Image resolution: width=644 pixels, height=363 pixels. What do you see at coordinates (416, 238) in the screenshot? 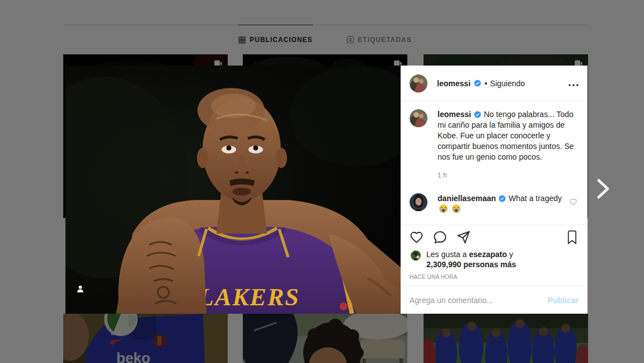
I see `heart-icon` at bounding box center [416, 238].